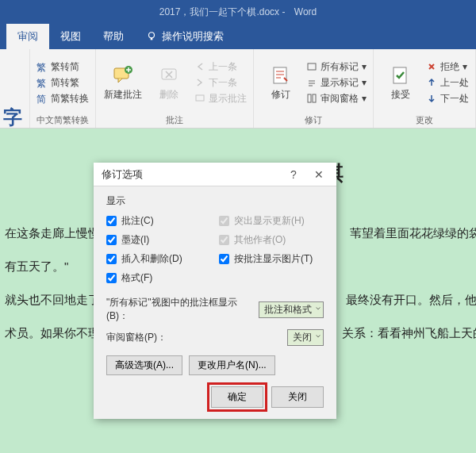 Image resolution: width=476 pixels, height=453 pixels. I want to click on tab-tellme: 操作说明搜索, so click(185, 36).